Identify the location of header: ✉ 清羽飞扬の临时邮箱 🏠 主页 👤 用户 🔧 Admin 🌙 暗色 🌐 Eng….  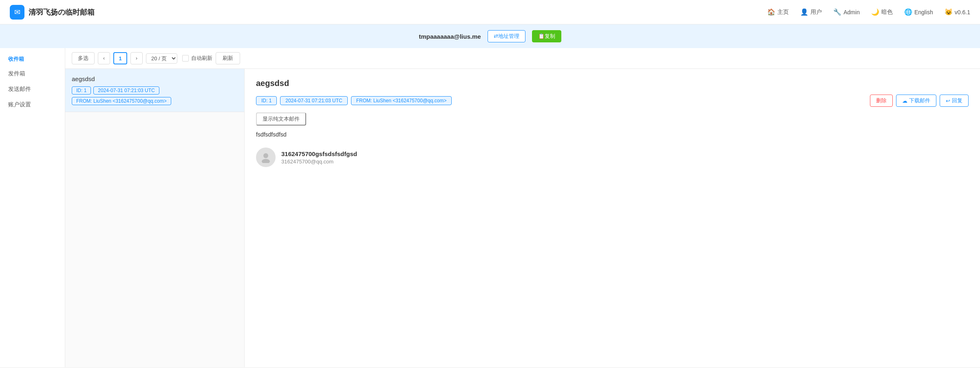
(490, 12).